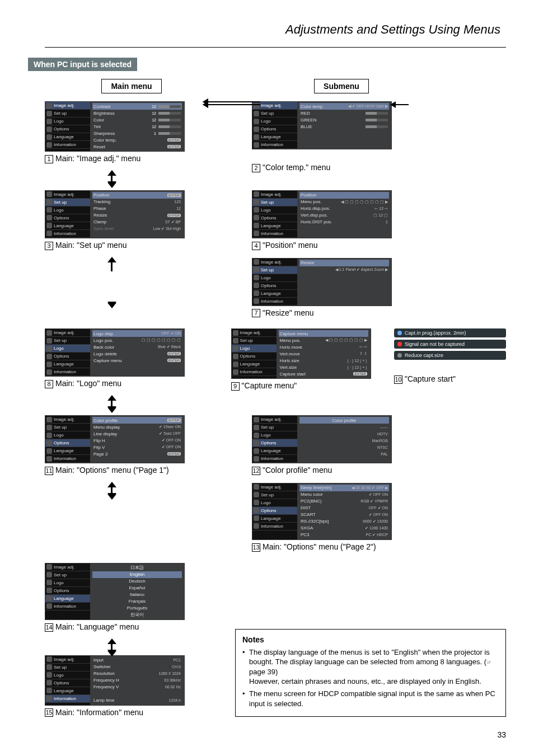  I want to click on caption-9: 9"Capture menu", so click(310, 386).